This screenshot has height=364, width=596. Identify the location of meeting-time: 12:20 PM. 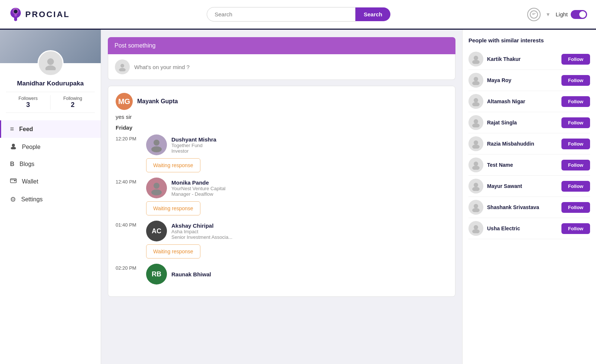
(128, 139).